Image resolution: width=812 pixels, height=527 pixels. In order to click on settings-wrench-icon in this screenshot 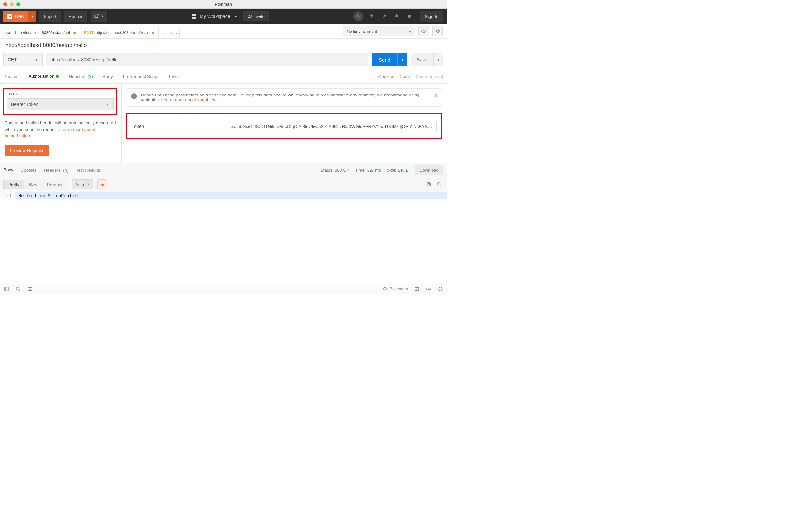, I will do `click(384, 16)`.